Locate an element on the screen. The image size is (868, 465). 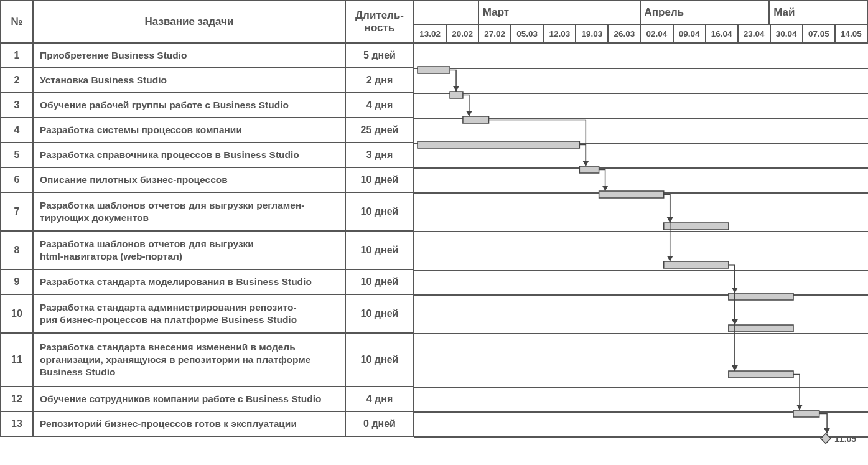
task-no: 10 is located at coordinates (17, 314).